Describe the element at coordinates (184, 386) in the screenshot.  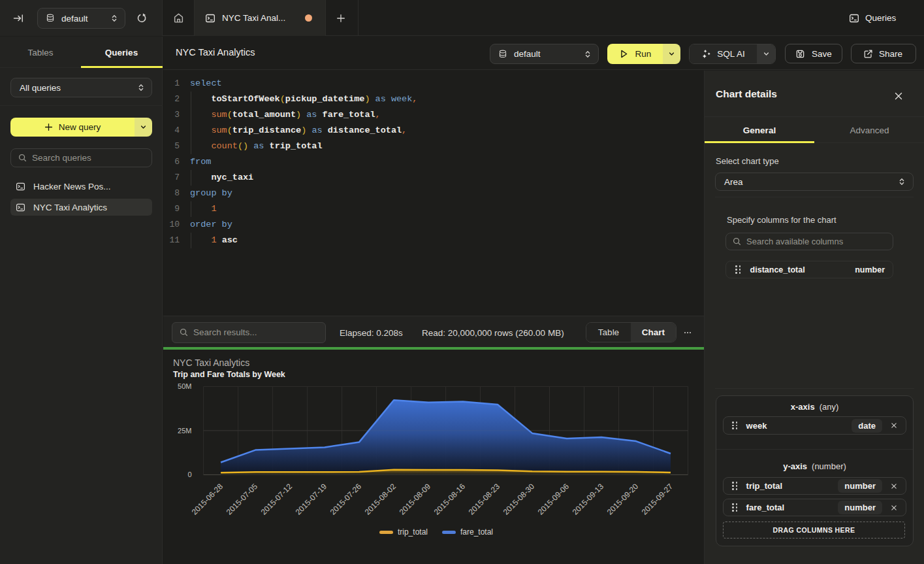
I see `svg-text: 50M` at that location.